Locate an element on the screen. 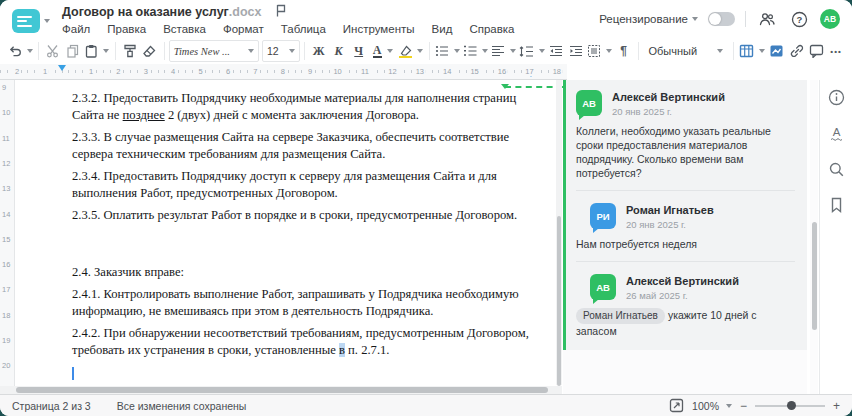  review-mode-dropdown: Рецензирование is located at coordinates (648, 19).